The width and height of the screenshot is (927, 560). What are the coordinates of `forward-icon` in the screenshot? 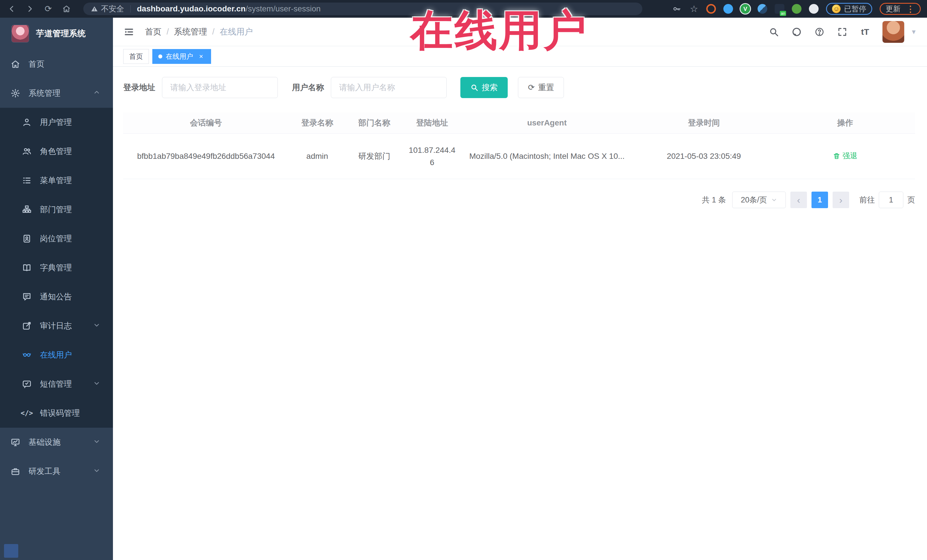 It's located at (30, 9).